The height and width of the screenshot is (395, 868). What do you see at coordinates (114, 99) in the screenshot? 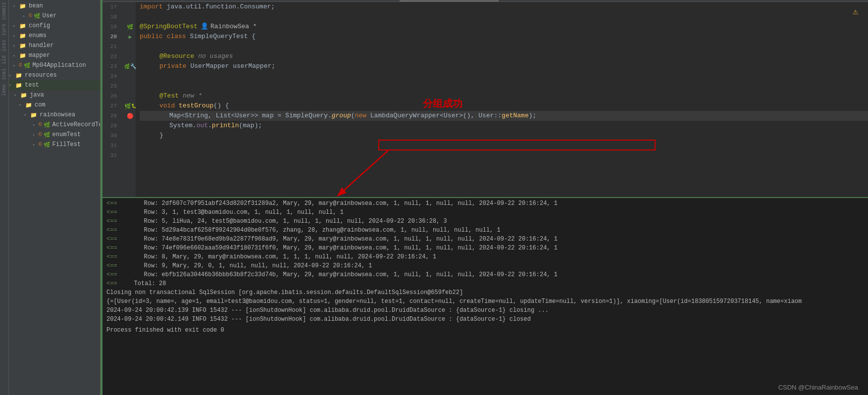
I see `line-numbers: 17 18 19 20 21 22 23 24 25 26 27 28 29 3…` at bounding box center [114, 99].